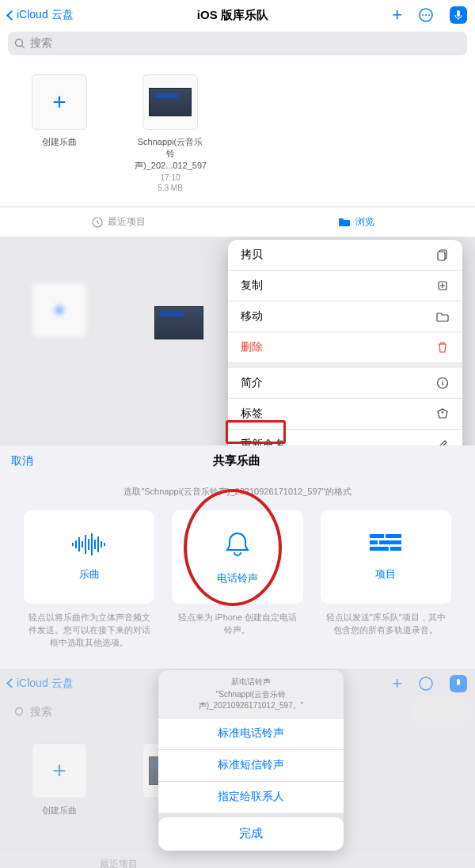 Image resolution: width=475 pixels, height=868 pixels. Describe the element at coordinates (41, 15) in the screenshot. I see `back-button: iCloud 云盘` at that location.